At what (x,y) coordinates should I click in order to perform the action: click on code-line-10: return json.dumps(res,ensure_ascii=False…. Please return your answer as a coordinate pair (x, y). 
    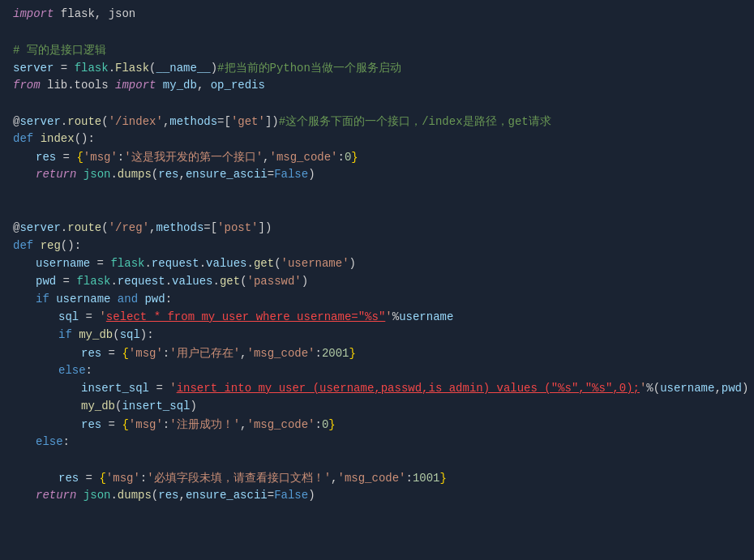
    Looking at the image, I should click on (377, 176).